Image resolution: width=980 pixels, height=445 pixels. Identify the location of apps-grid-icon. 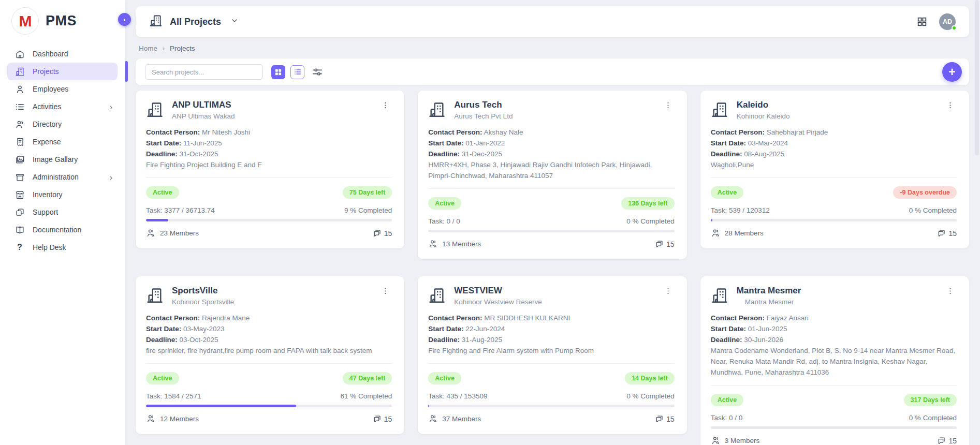
(922, 22).